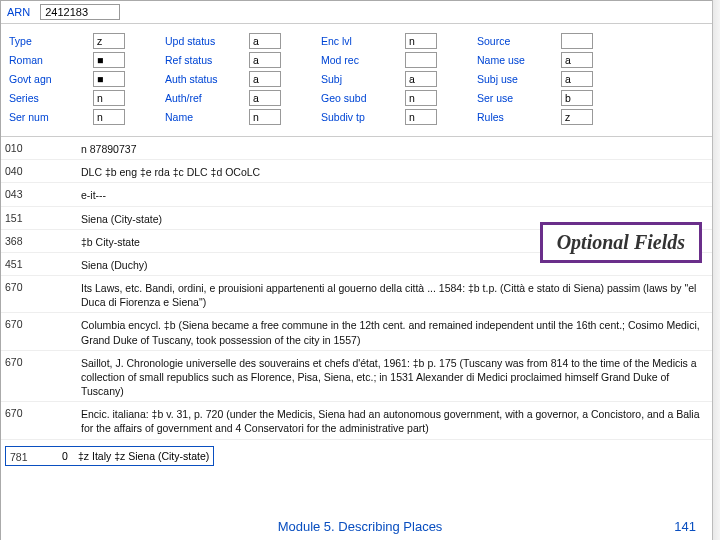 Image resolution: width=720 pixels, height=540 pixels. Describe the element at coordinates (621, 242) in the screenshot. I see `optional-fields-callout: Optional Fields` at that location.